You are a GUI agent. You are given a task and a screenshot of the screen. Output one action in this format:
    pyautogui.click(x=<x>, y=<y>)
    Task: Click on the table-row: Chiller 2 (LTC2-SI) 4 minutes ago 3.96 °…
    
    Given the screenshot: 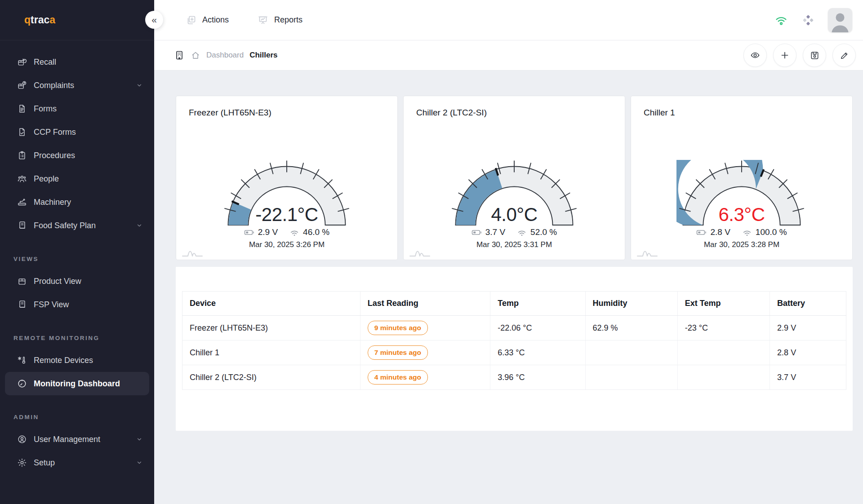 What is the action you would take?
    pyautogui.click(x=514, y=377)
    